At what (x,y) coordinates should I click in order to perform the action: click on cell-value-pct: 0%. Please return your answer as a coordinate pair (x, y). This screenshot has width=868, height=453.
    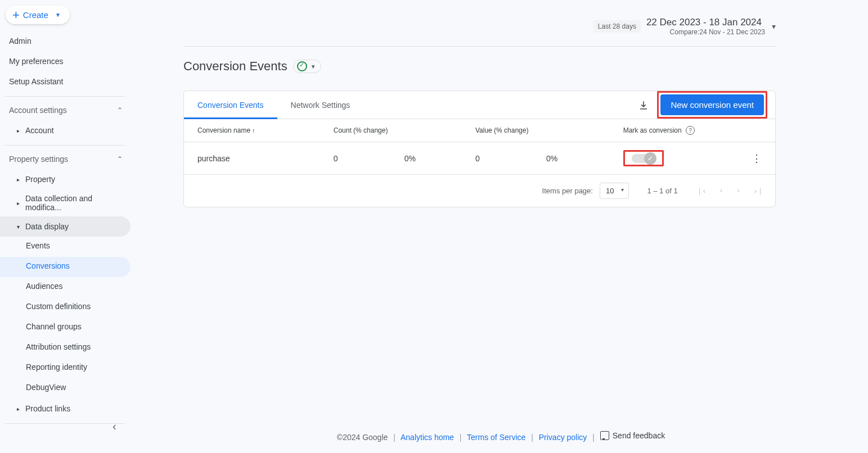
    Looking at the image, I should click on (572, 158).